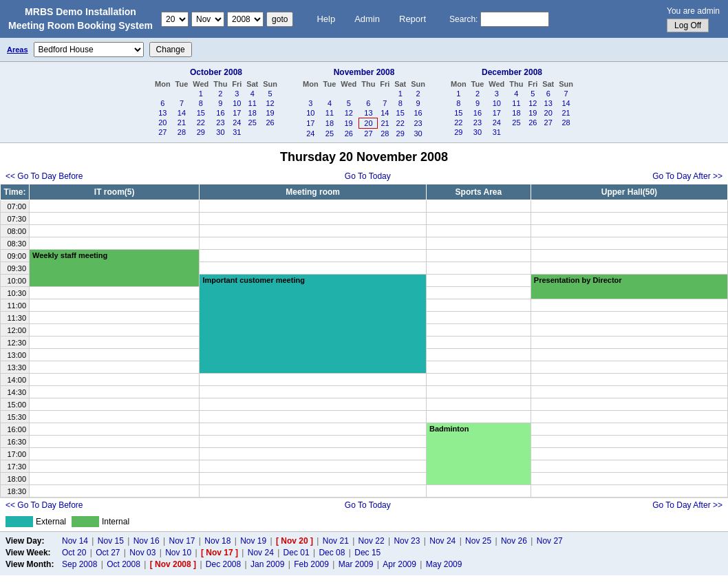  Describe the element at coordinates (173, 564) in the screenshot. I see `view-link: [ Nov 2008 ]` at that location.